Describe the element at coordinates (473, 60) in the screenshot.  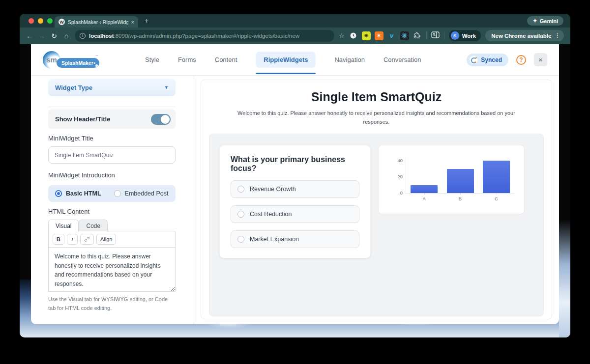
I see `sync-splash-icon` at that location.